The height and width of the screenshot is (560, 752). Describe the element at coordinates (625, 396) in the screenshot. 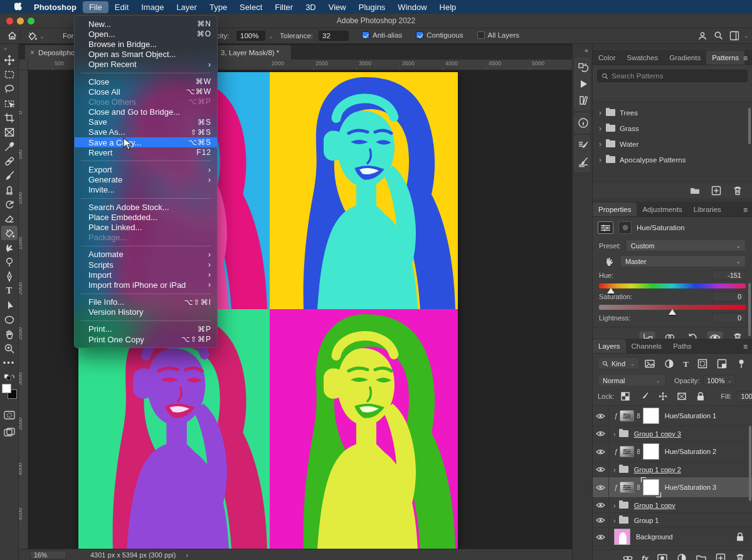

I see `checker-icon` at that location.